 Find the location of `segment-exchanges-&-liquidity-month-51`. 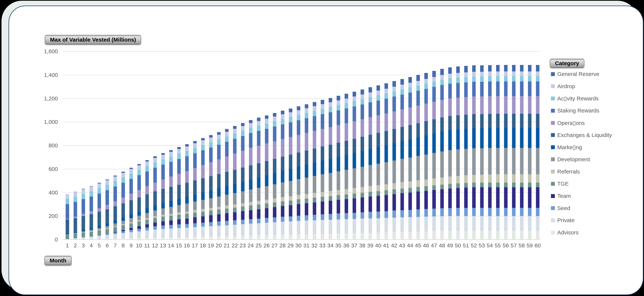

segment-exchanges-&-liquidity-month-51 is located at coordinates (466, 122).